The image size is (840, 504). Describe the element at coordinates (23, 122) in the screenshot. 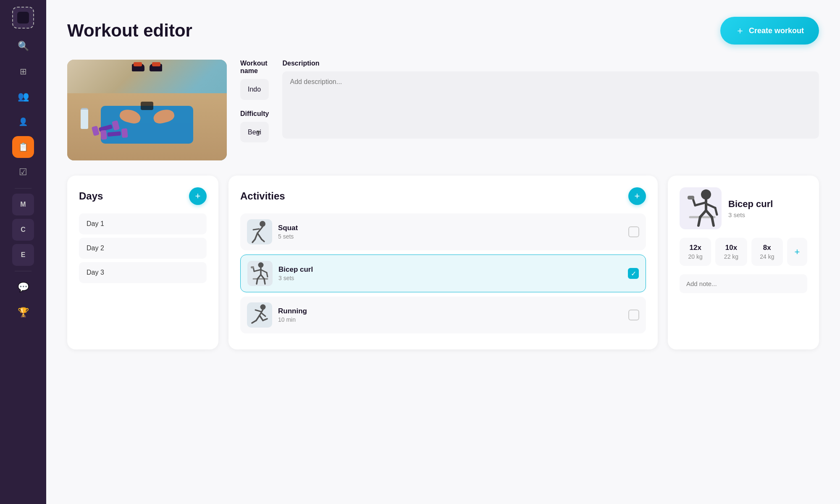

I see `members-icon: 👤` at that location.